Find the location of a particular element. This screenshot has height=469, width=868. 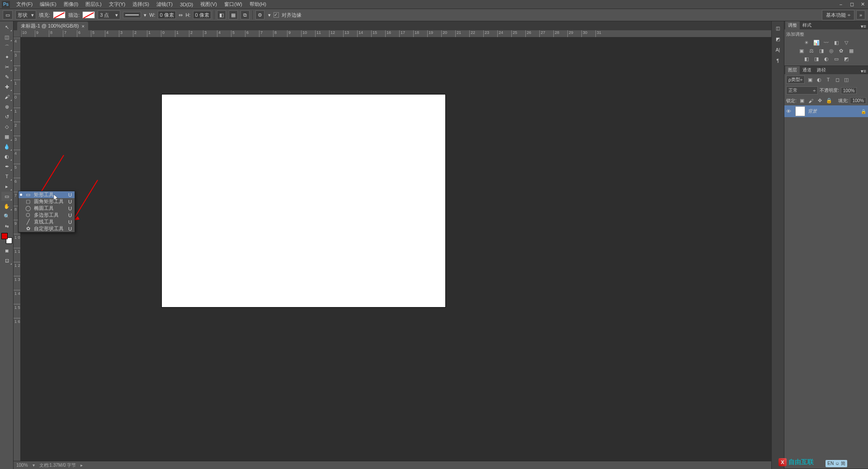

zoom-dropdown-icon: ▾ is located at coordinates (33, 465).